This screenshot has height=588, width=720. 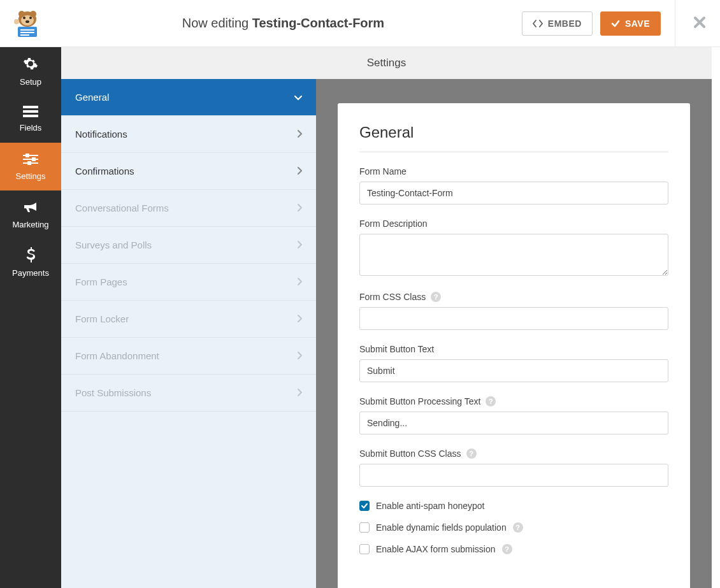 I want to click on subitem-label: Notifications, so click(x=101, y=134).